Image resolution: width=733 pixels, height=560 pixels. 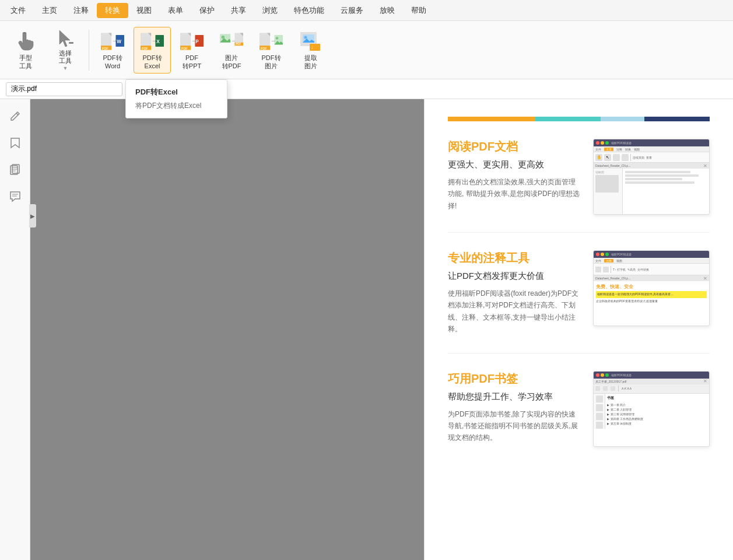 What do you see at coordinates (152, 50) in the screenshot?
I see `pdf-to-excel-button: PDF → X PDF转Excel` at bounding box center [152, 50].